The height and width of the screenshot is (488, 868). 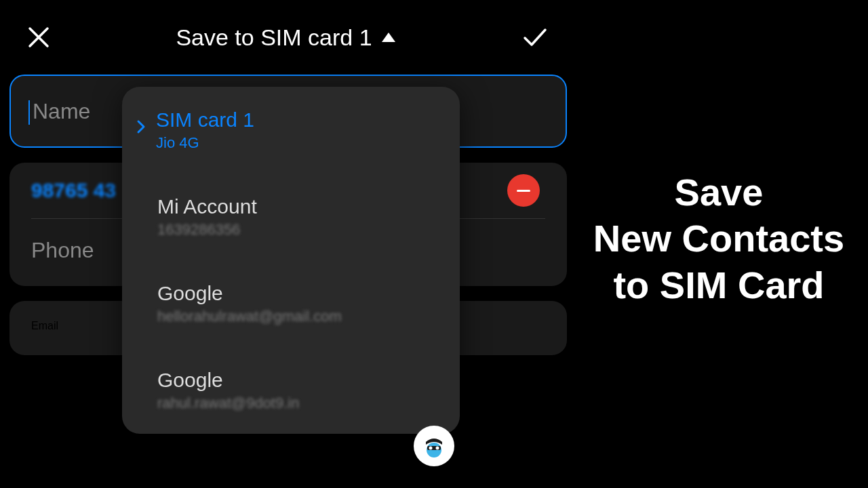 What do you see at coordinates (291, 304) in the screenshot?
I see `dropdown-item-google-1: Google hellorahulrawat@gmail.com` at bounding box center [291, 304].